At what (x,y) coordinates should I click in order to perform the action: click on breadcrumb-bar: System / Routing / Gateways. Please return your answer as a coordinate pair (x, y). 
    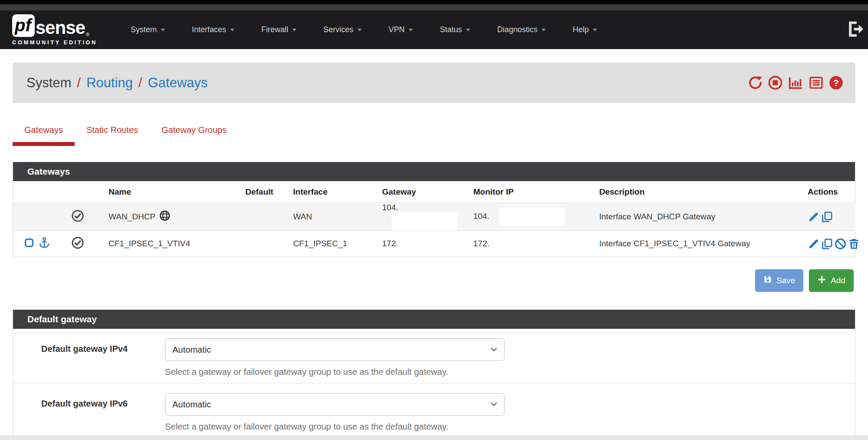
    Looking at the image, I should click on (434, 83).